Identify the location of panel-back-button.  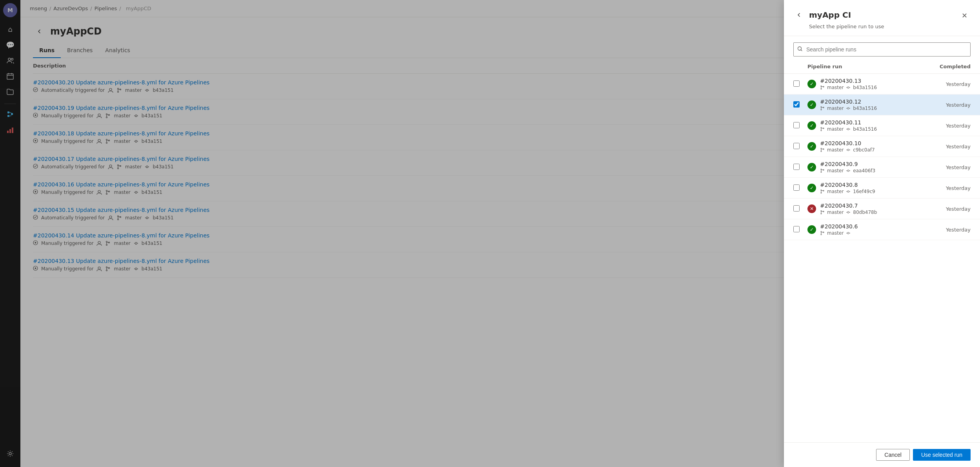
(799, 15).